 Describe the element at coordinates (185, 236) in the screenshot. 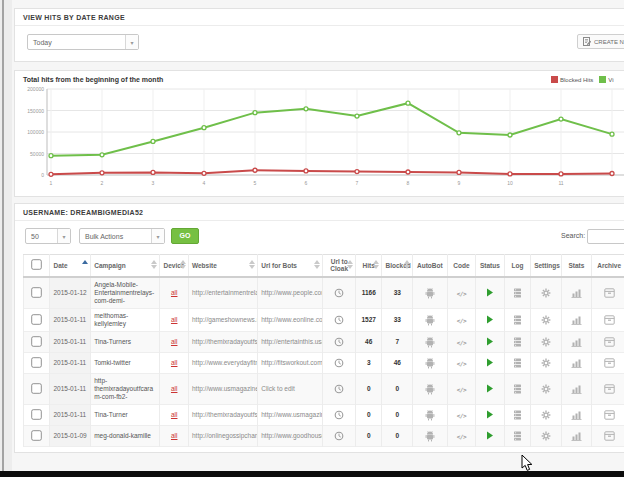

I see `go-button: GO` at that location.